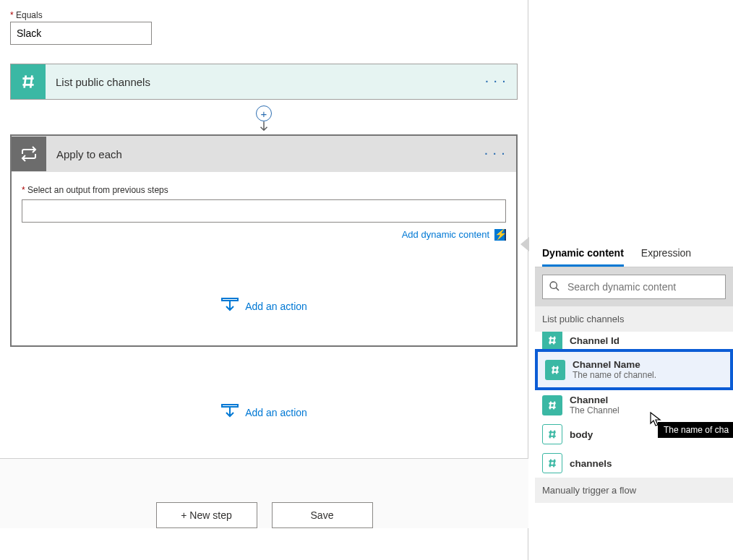 Image resolution: width=733 pixels, height=560 pixels. What do you see at coordinates (525, 244) in the screenshot?
I see `callout-arrow-icon` at bounding box center [525, 244].